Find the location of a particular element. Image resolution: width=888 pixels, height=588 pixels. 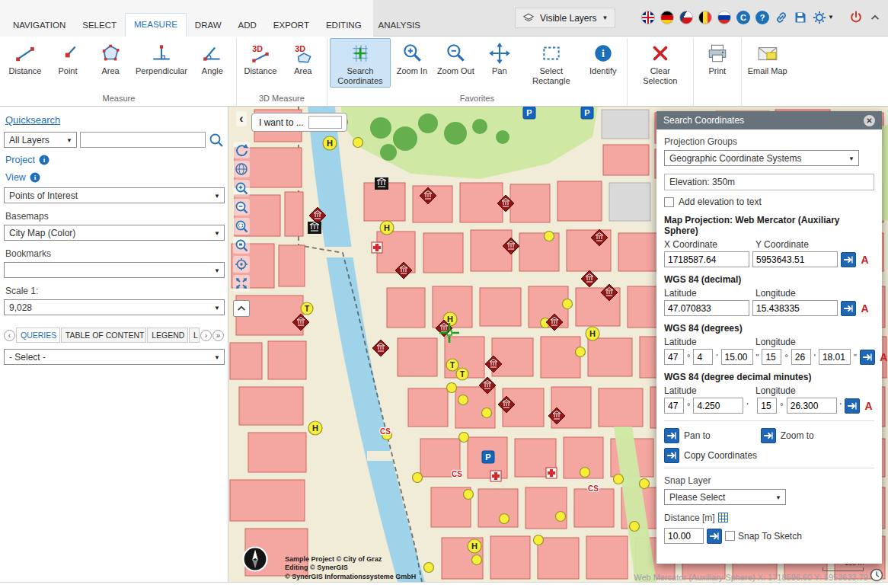

add-elevation-checkbox-row: Add elevation to text is located at coordinates (769, 202).